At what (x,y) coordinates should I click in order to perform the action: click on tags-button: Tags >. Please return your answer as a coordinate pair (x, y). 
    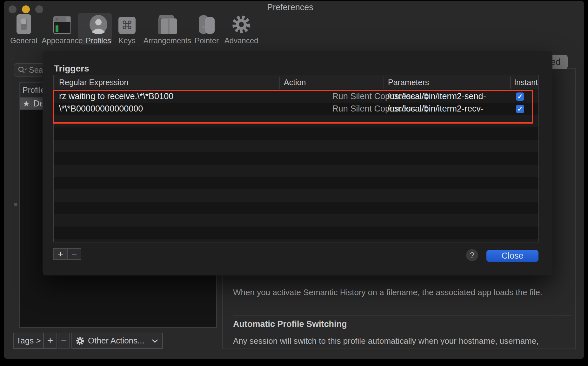
    Looking at the image, I should click on (29, 341).